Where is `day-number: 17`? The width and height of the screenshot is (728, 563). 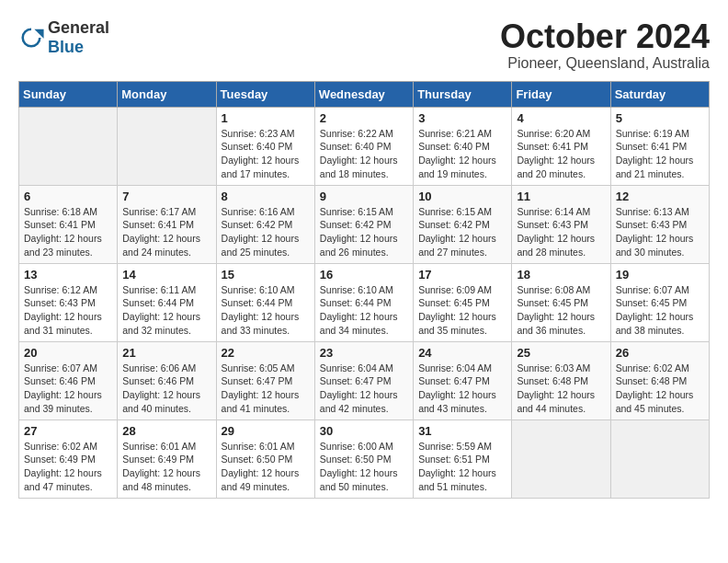
day-number: 17 is located at coordinates (462, 274).